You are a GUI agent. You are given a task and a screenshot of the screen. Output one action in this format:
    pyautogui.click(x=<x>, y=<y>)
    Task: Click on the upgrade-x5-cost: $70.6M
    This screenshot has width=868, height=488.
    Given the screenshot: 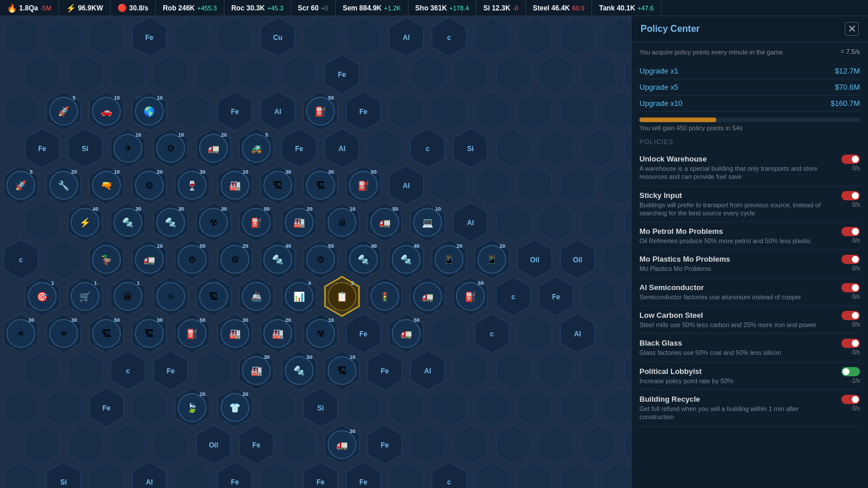 What is the action you would take?
    pyautogui.click(x=847, y=87)
    